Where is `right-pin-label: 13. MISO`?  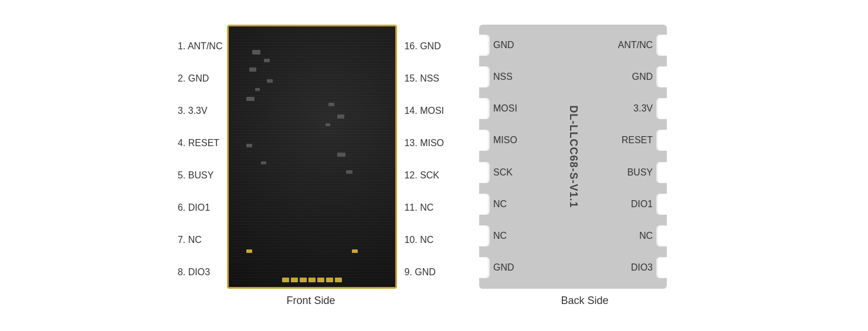
right-pin-label: 13. MISO is located at coordinates (424, 143).